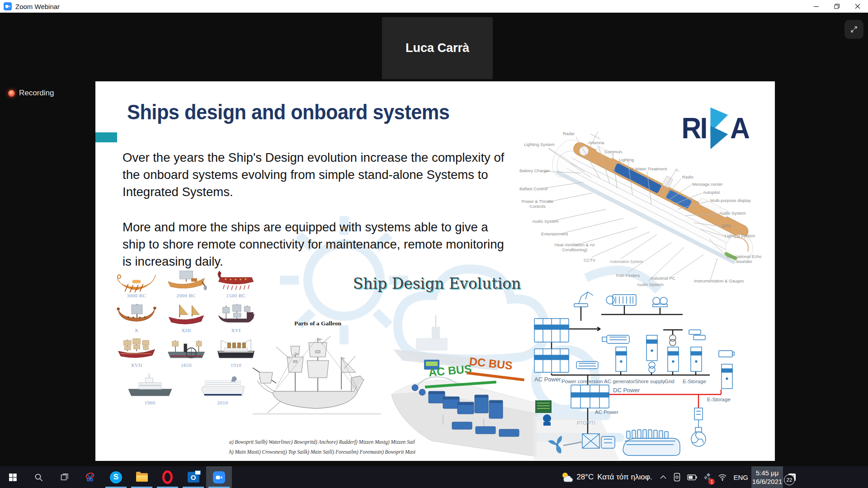 The image size is (868, 488). Describe the element at coordinates (663, 477) in the screenshot. I see `chevron-up-icon` at that location.